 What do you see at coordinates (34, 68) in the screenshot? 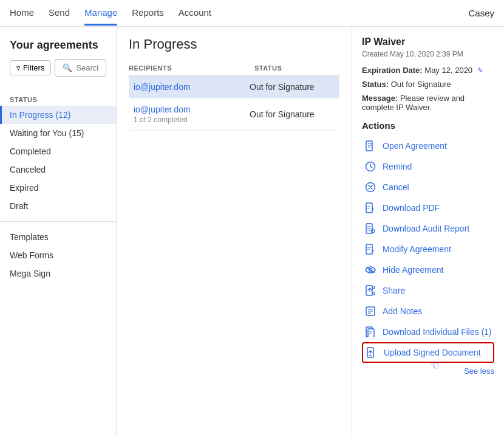
I see `filter-label: Filters` at bounding box center [34, 68].